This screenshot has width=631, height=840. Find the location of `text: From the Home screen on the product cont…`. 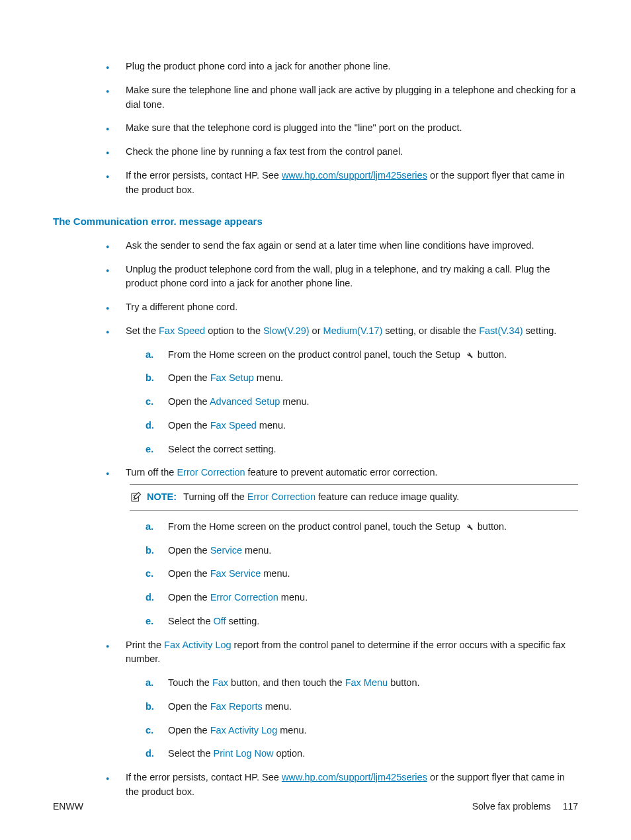

text: From the Home screen on the product cont… is located at coordinates (316, 355).